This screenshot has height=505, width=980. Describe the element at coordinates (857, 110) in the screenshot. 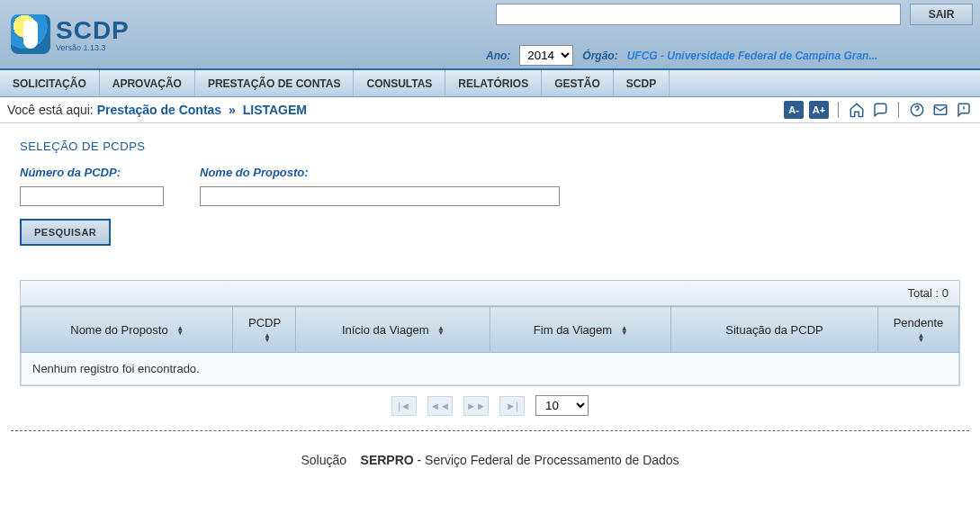

I see `home-icon` at that location.